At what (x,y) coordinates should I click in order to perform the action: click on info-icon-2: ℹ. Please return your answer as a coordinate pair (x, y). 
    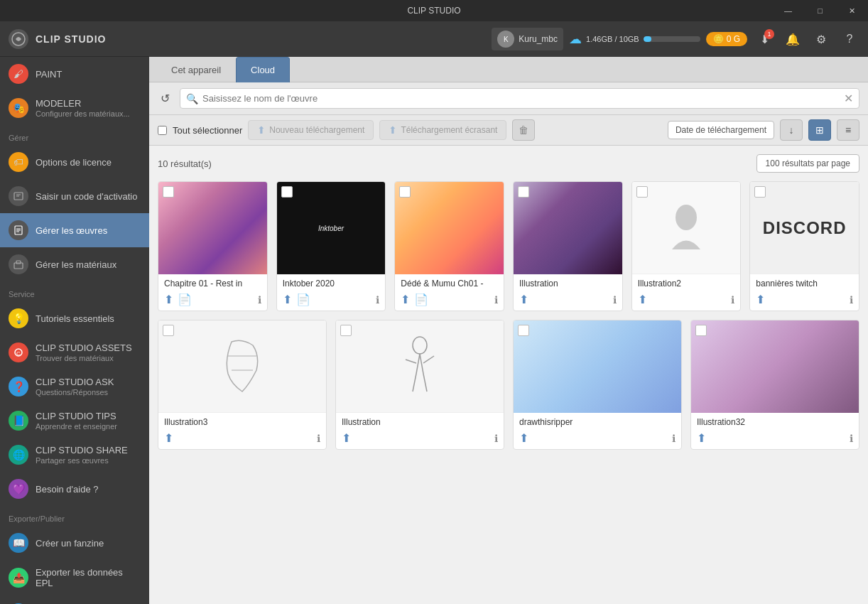
    Looking at the image, I should click on (378, 300).